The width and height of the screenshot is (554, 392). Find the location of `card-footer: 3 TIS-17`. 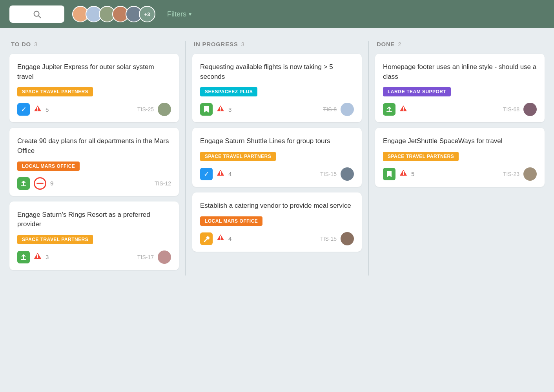

card-footer: 3 TIS-17 is located at coordinates (94, 257).